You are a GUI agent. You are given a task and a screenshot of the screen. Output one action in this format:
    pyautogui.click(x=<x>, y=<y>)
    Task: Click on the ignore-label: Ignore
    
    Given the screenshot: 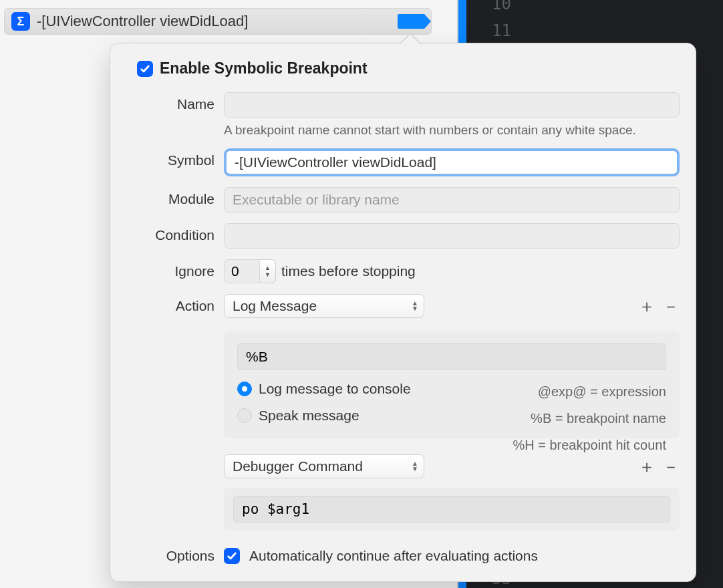 What is the action you would take?
    pyautogui.click(x=170, y=269)
    